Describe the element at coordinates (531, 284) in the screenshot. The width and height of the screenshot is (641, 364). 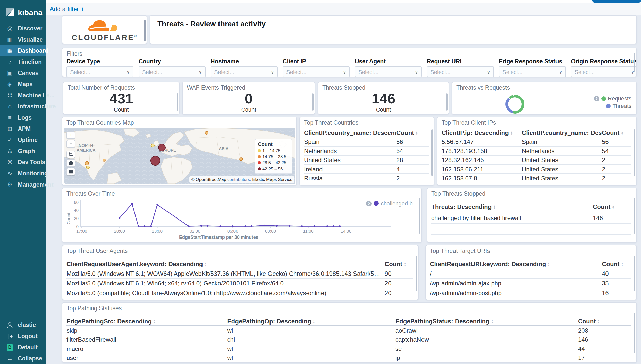
I see `table-row: /wp-admin/admin-ajax.php 35` at that location.